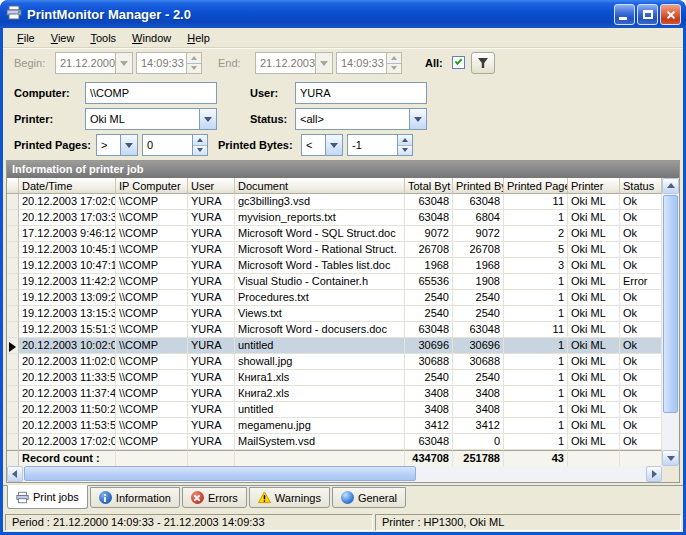  Describe the element at coordinates (670, 458) in the screenshot. I see `scroll-down-button` at that location.